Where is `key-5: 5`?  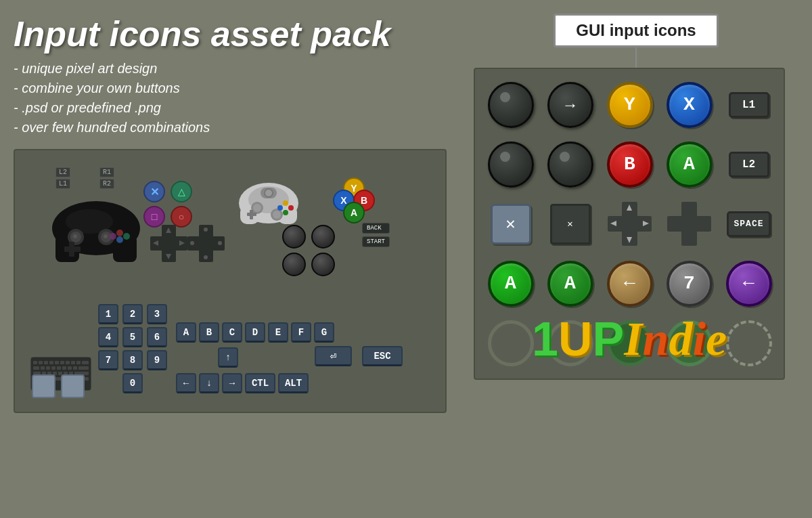
key-5: 5 is located at coordinates (133, 337).